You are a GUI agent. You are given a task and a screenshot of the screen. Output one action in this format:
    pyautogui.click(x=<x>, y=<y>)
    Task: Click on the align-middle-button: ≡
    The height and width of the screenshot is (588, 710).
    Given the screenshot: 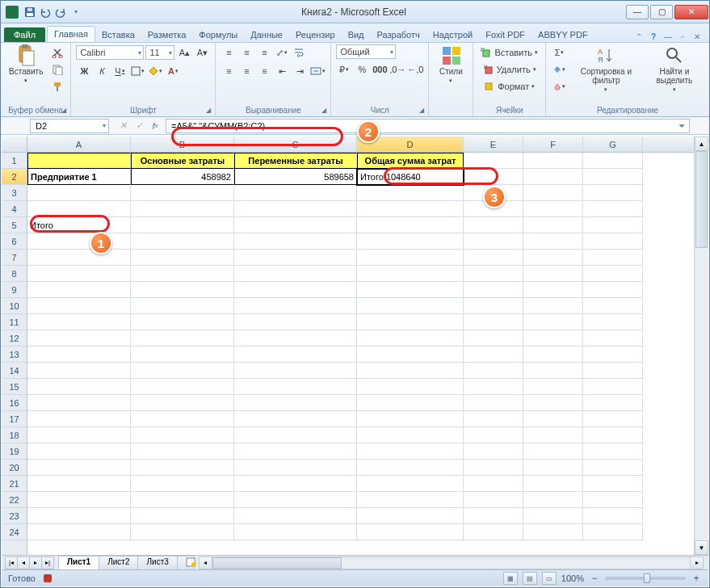 What is the action you would take?
    pyautogui.click(x=246, y=52)
    